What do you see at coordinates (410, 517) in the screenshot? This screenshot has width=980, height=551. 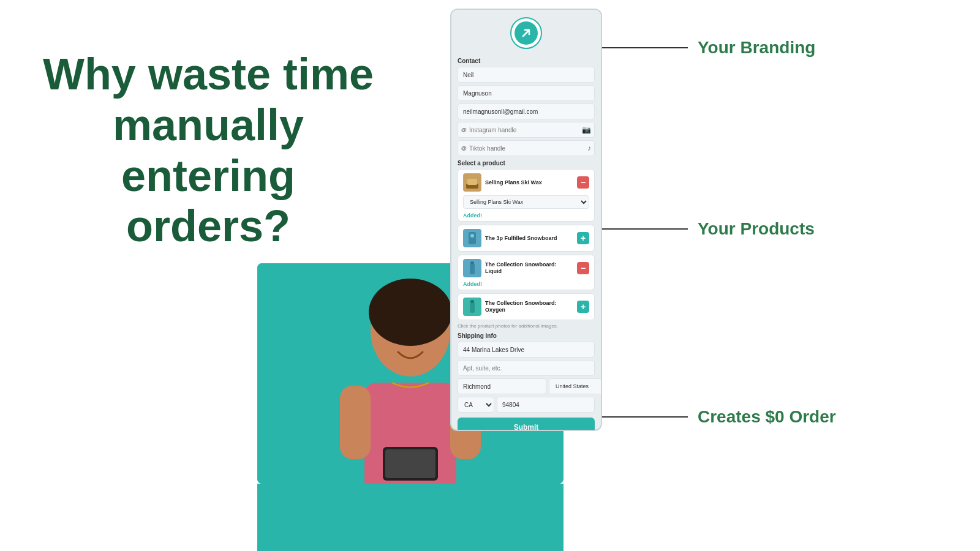 I see `teal-bottom-decoration` at bounding box center [410, 517].